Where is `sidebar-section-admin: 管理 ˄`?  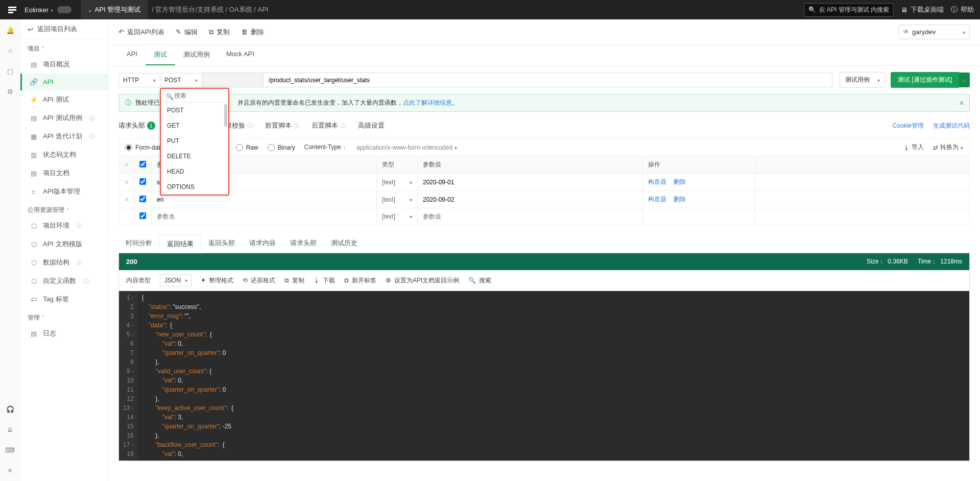 sidebar-section-admin: 管理 ˄ is located at coordinates (64, 317).